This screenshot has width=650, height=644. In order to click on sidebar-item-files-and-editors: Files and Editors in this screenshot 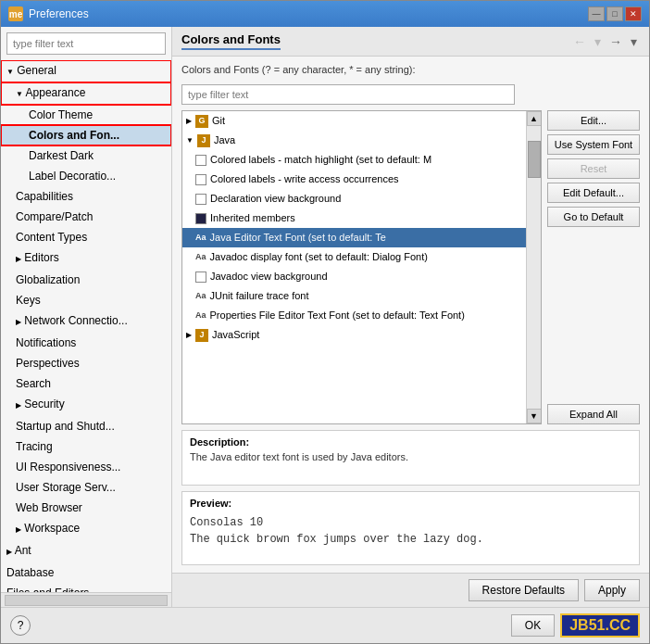, I will do `click(86, 587)`.